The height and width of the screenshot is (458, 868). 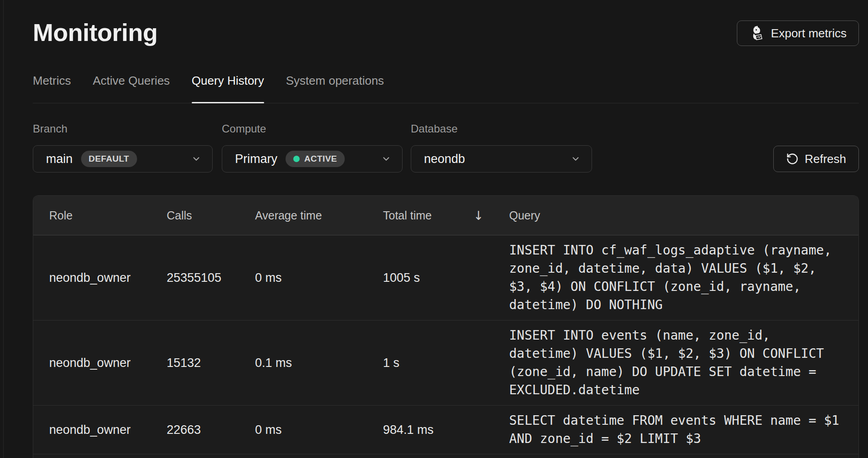 What do you see at coordinates (312, 148) in the screenshot?
I see `compute-filter: Compute Primary ACTIVE` at bounding box center [312, 148].